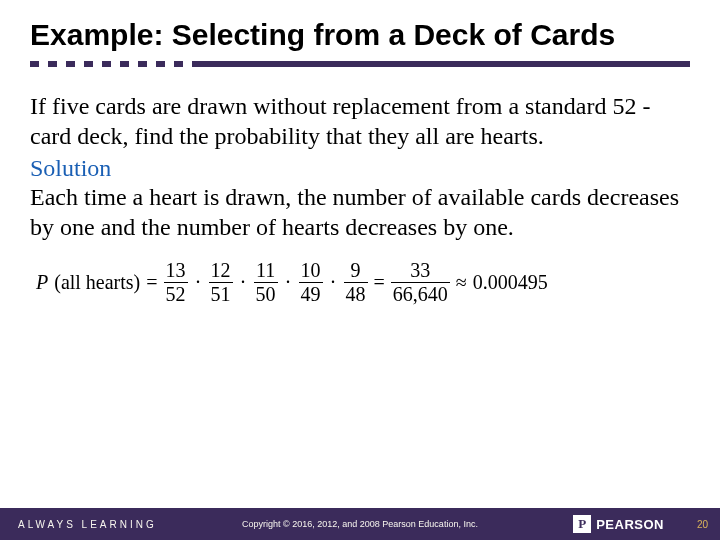 The height and width of the screenshot is (540, 720). What do you see at coordinates (42, 282) in the screenshot?
I see `prob-symbol: P` at bounding box center [42, 282].